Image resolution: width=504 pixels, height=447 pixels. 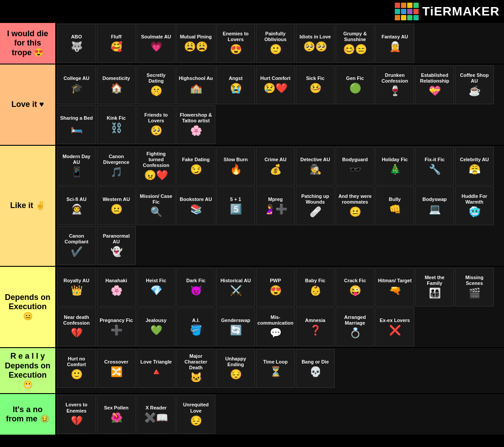 What do you see at coordinates (407, 11) in the screenshot?
I see `logo-grid` at bounding box center [407, 11].